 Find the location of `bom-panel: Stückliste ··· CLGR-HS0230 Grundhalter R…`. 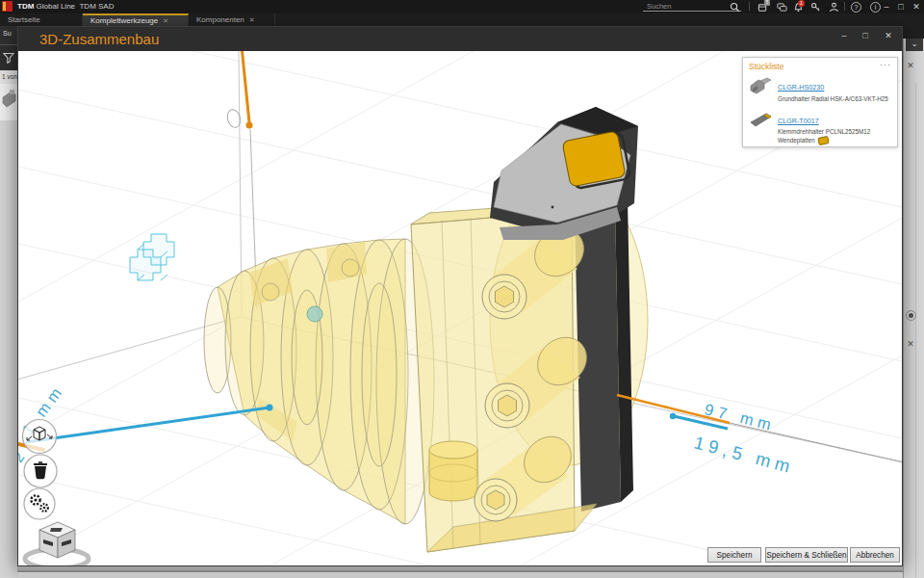

bom-panel: Stückliste ··· CLGR-HS0230 Grundhalter R… is located at coordinates (820, 102).